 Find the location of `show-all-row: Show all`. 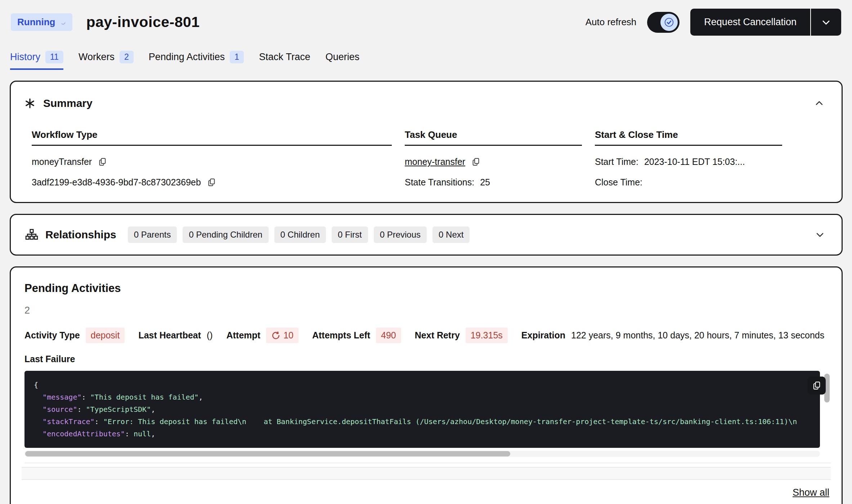

show-all-row: Show all is located at coordinates (426, 492).